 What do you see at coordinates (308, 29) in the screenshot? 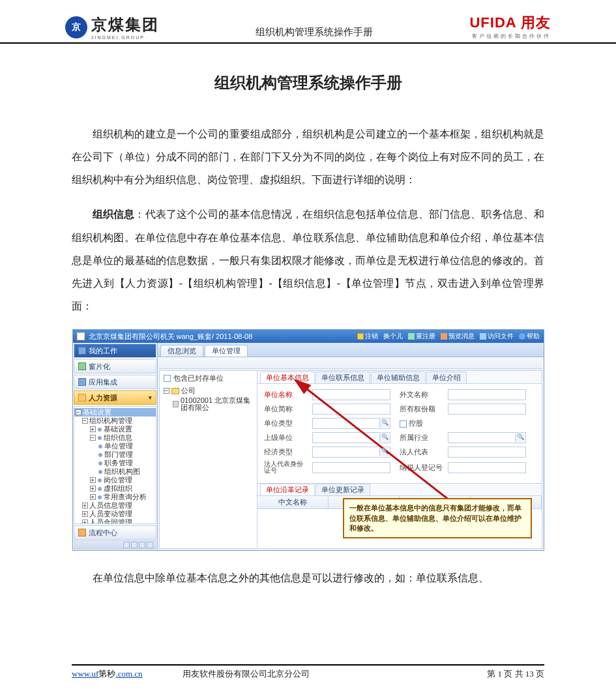
I see `document-header: 京 京煤集团 JINGMEI GROUP 组织机构管理系统操作手册 UFIDA …` at bounding box center [308, 29].